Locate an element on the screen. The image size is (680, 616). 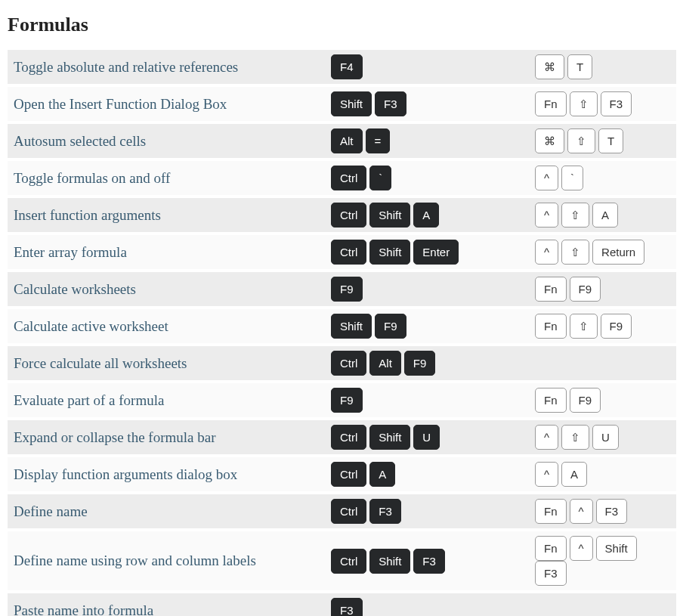
table-row: Toggle formulas on and offCtrl`^` is located at coordinates (342, 178).